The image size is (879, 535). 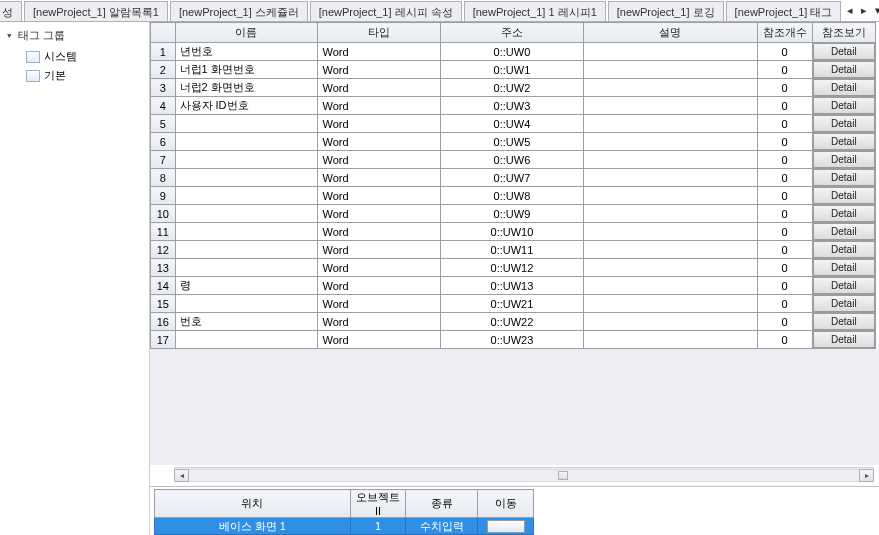 What do you see at coordinates (512, 178) in the screenshot?
I see `cell-addr: 0::UW7` at bounding box center [512, 178].